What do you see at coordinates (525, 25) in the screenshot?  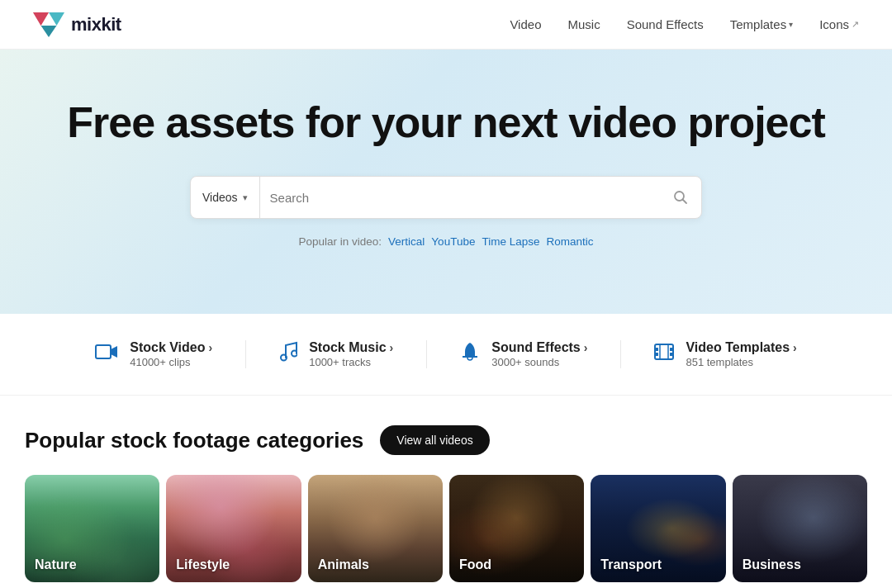 I see `nav-video: Video` at bounding box center [525, 25].